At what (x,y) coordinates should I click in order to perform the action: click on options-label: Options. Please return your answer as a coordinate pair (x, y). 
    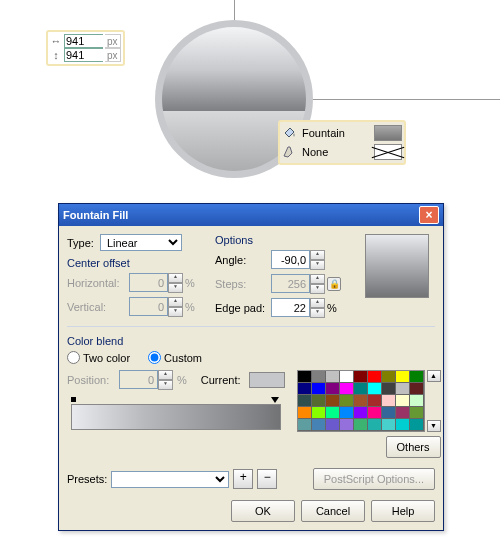
    Looking at the image, I should click on (283, 240).